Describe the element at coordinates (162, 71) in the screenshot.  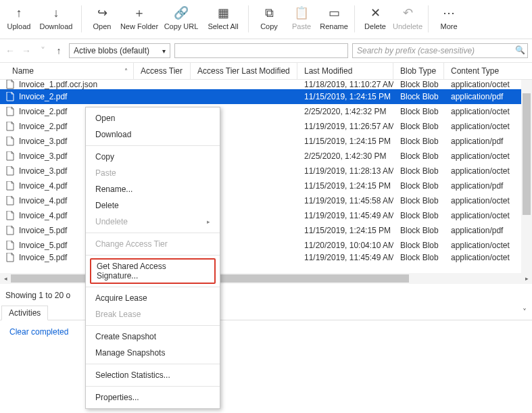
I see `col-access-tier: Access Tier` at that location.